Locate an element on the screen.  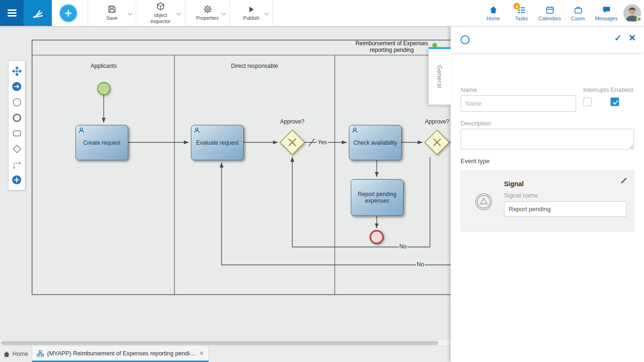
scrollbar-thumb is located at coordinates (220, 343).